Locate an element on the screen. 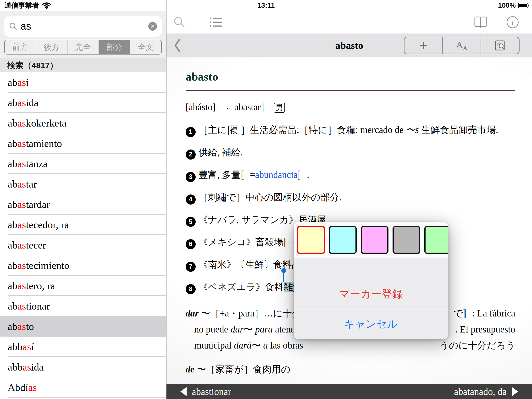 Image resolution: width=532 pixels, height=399 pixels. entry-toolbar-group: + AA is located at coordinates (462, 45).